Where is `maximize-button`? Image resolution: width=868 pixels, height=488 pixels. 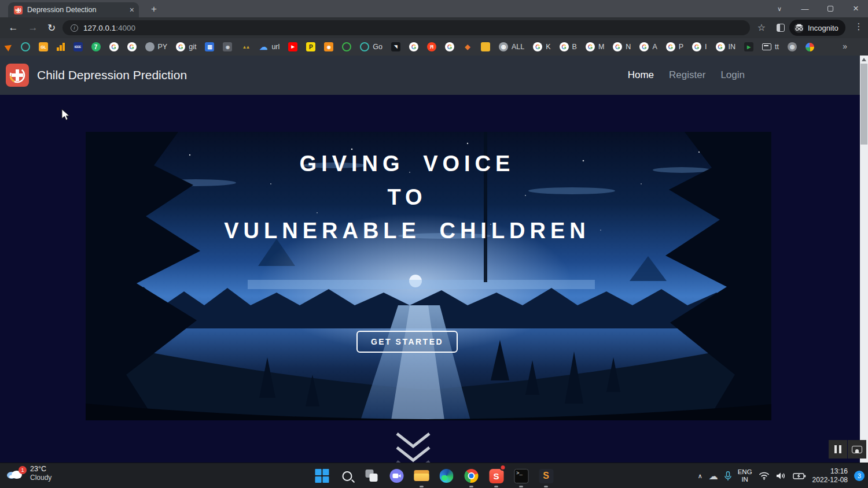 maximize-button is located at coordinates (830, 9).